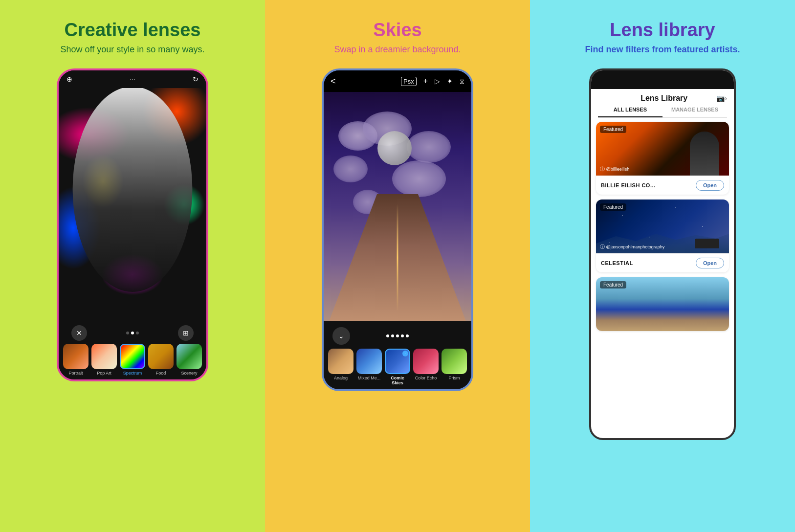 This screenshot has height=532, width=795. What do you see at coordinates (662, 304) in the screenshot?
I see `mountains-card-image: Featured` at bounding box center [662, 304].